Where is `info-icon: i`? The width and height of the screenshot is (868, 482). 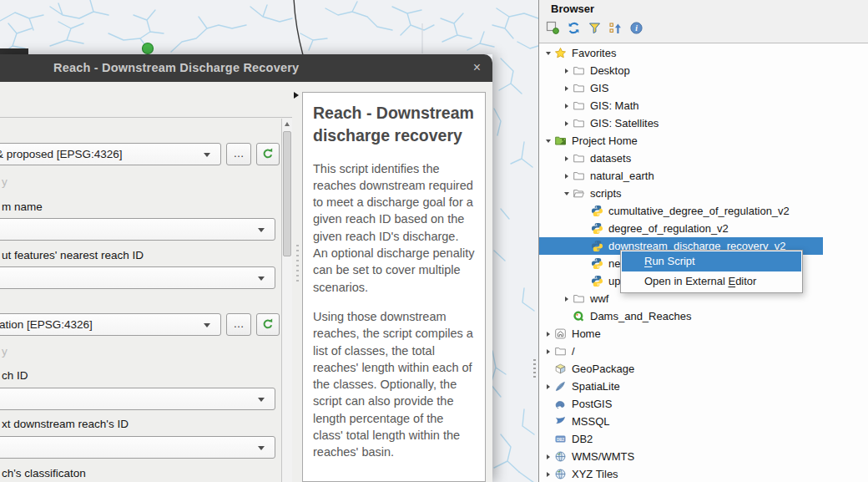
info-icon: i is located at coordinates (636, 28).